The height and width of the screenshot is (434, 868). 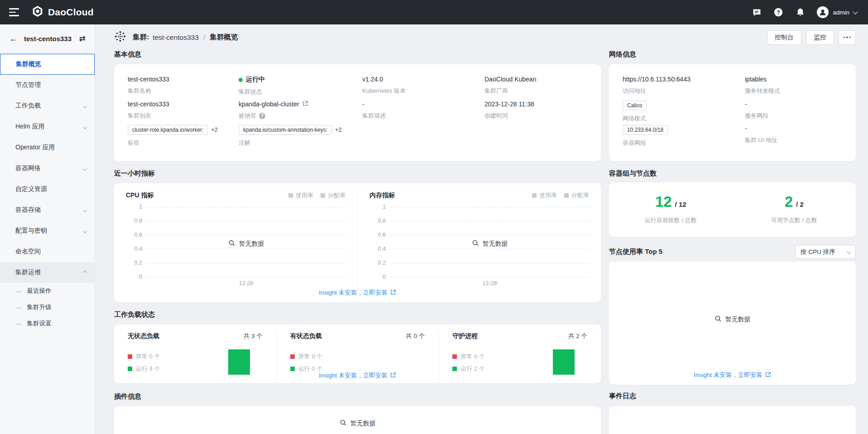 What do you see at coordinates (733, 420) in the screenshot?
I see `events-card` at bounding box center [733, 420].